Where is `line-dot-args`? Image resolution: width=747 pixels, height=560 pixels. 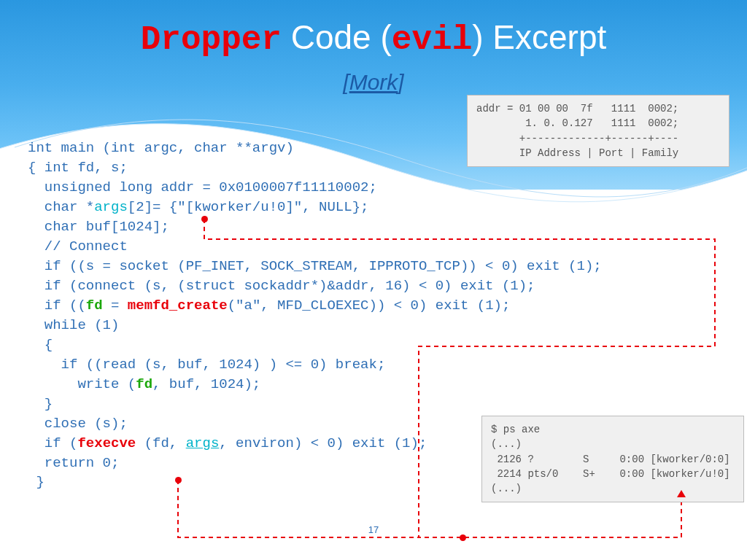
line-dot-args is located at coordinates (178, 480).